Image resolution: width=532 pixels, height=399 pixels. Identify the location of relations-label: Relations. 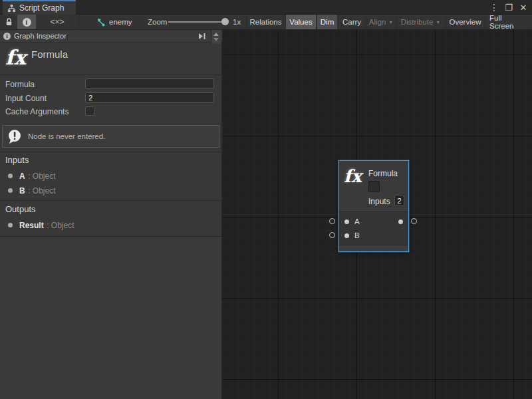
(266, 22).